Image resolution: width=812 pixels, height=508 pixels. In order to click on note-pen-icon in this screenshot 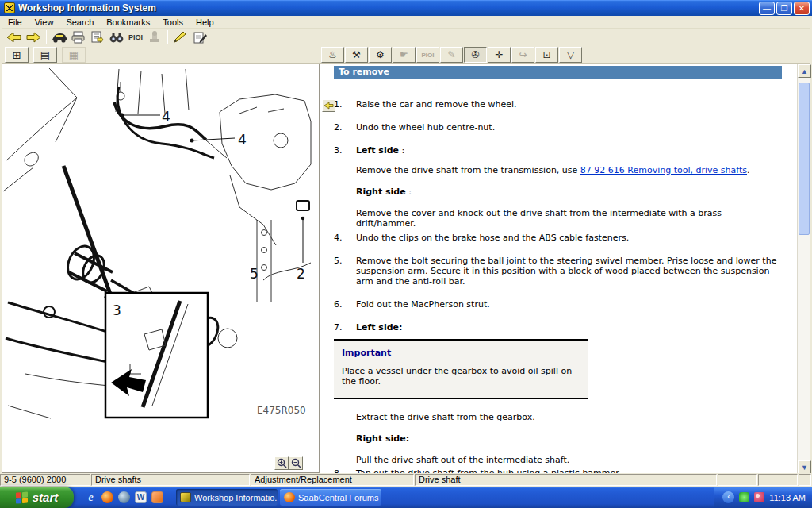, I will do `click(200, 38)`.